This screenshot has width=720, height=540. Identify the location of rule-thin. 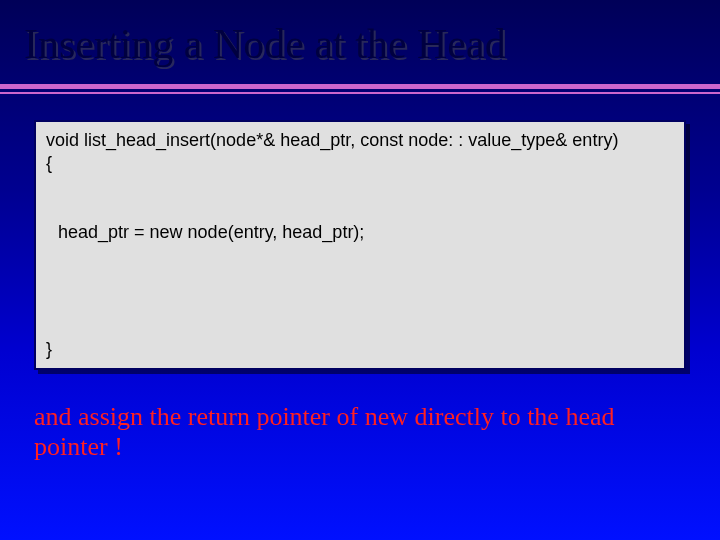
(360, 93).